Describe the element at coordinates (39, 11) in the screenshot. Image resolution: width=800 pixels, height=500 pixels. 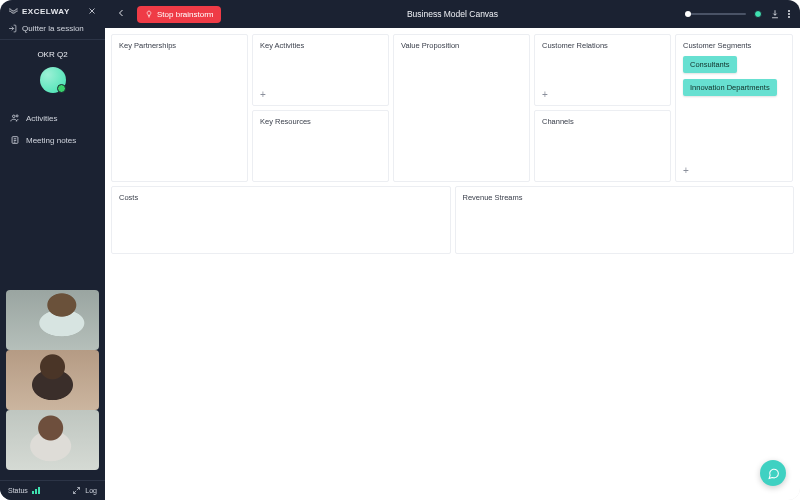
I see `brand: EXCELWAY` at that location.